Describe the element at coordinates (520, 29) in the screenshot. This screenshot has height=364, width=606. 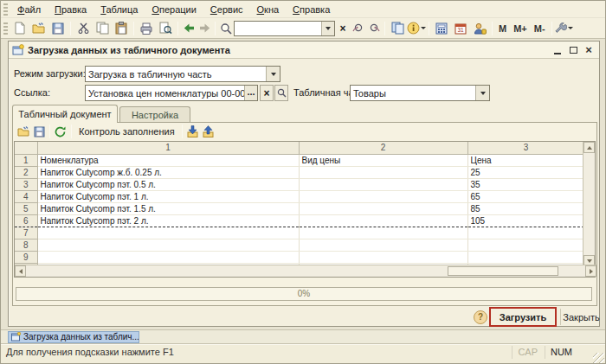
I see `memory-m-plus-button: M+` at that location.